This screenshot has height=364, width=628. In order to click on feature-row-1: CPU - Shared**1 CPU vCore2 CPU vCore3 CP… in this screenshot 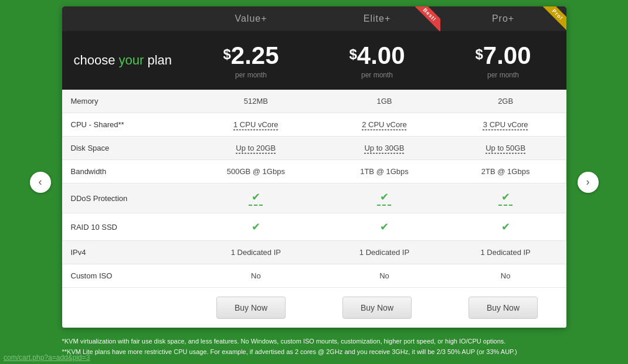, I will do `click(314, 125)`.